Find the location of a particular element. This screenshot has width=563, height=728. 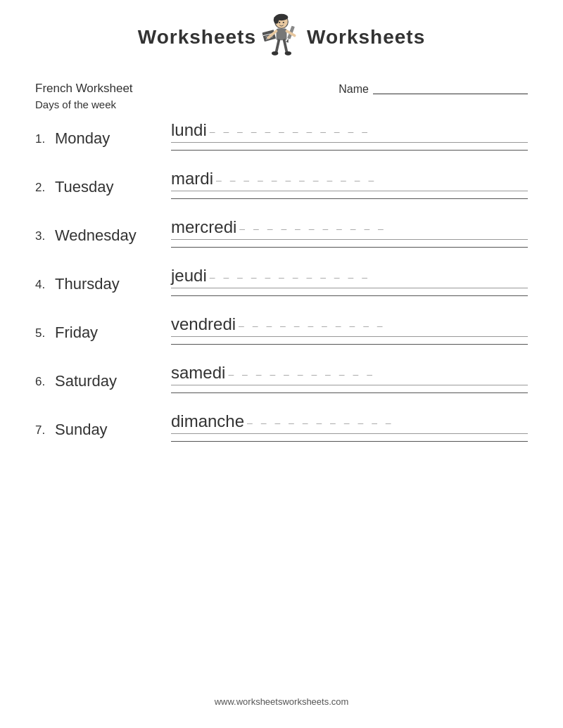

day-number: 6. is located at coordinates (45, 384).